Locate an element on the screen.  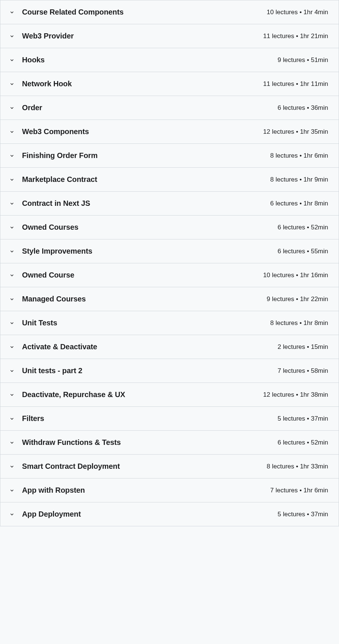
section-row: Owned Course10 lectures • 1hr 16min is located at coordinates (170, 275).